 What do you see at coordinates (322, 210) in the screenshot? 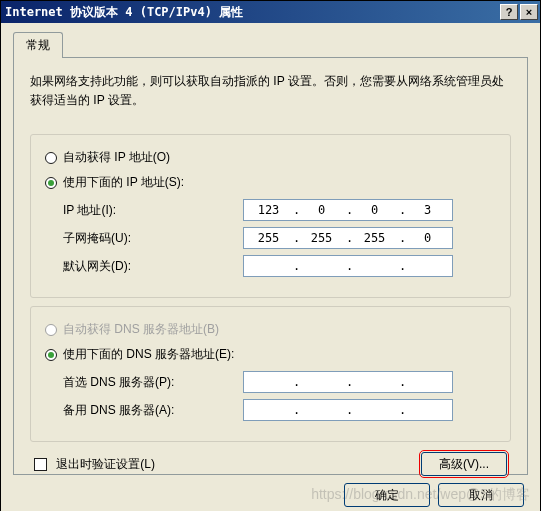
I see `ip-oct2: 0` at bounding box center [322, 210].